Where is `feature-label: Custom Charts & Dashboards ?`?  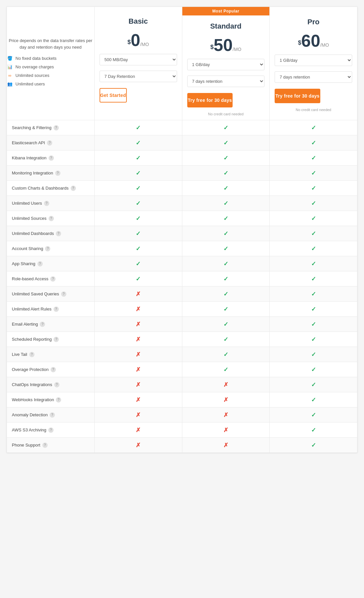 feature-label: Custom Charts & Dashboards ? is located at coordinates (51, 188).